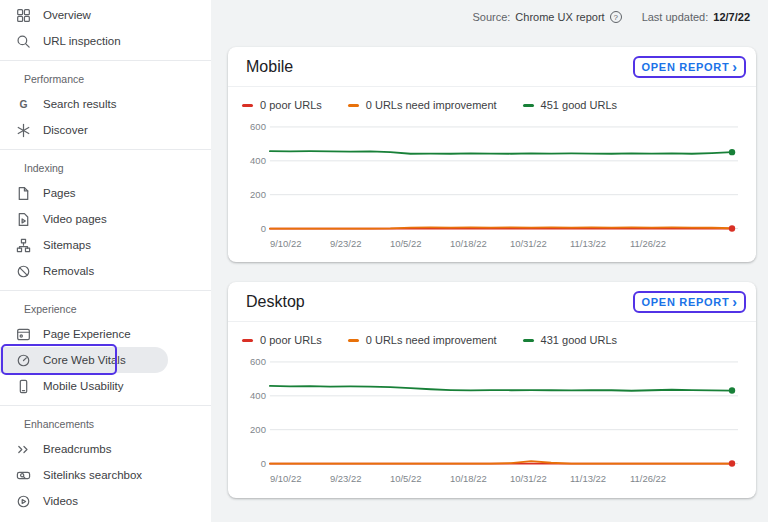 This screenshot has width=768, height=522. Describe the element at coordinates (68, 271) in the screenshot. I see `sidebar-item-label: Removals` at that location.